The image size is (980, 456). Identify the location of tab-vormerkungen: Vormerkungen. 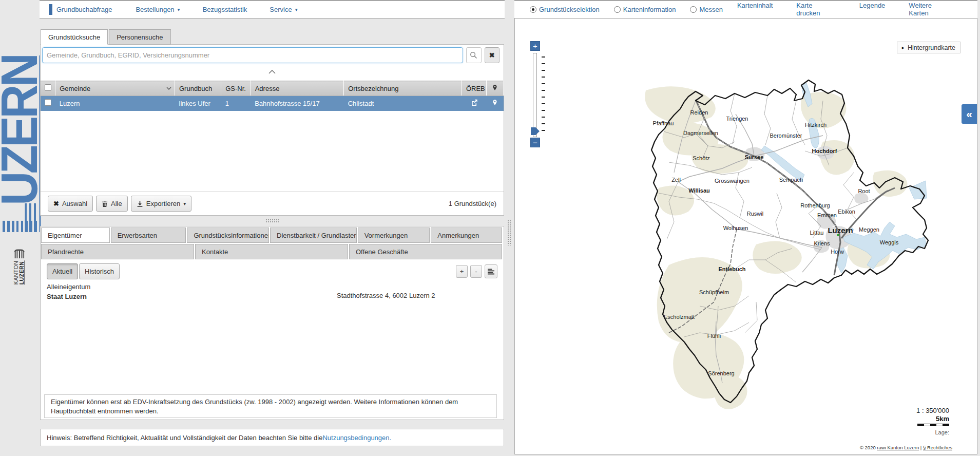
(394, 235).